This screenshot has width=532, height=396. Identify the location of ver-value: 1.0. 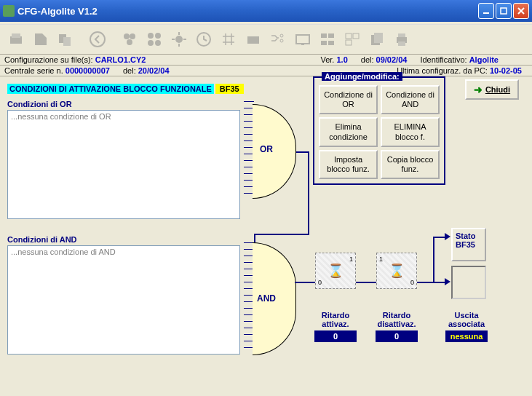
(342, 60).